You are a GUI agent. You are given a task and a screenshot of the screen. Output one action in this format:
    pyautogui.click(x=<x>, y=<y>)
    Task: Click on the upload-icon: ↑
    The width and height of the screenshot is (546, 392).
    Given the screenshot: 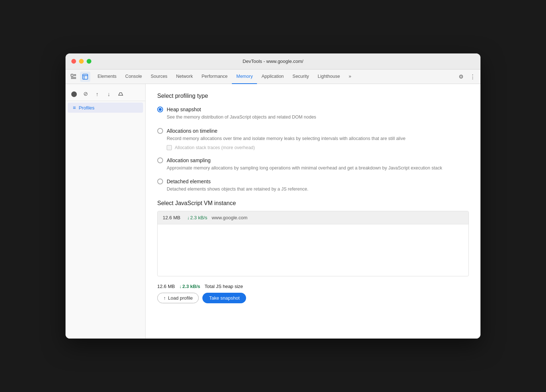 What is the action you would take?
    pyautogui.click(x=97, y=94)
    